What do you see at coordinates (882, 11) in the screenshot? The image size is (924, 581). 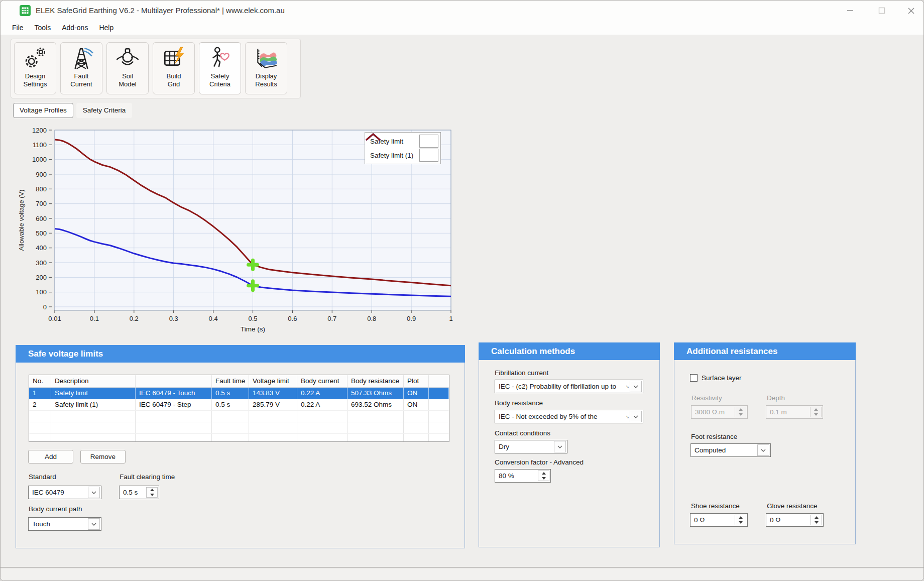 I see `maximize-icon` at bounding box center [882, 11].